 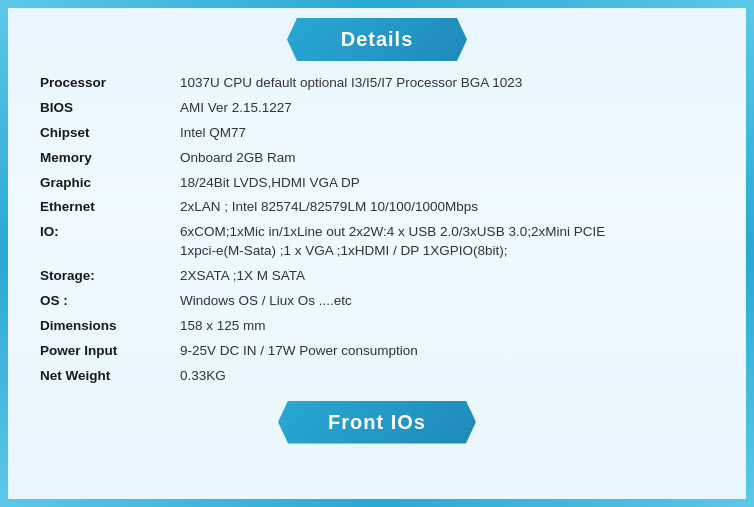 I want to click on spec-value: 0.33KG, so click(x=447, y=376).